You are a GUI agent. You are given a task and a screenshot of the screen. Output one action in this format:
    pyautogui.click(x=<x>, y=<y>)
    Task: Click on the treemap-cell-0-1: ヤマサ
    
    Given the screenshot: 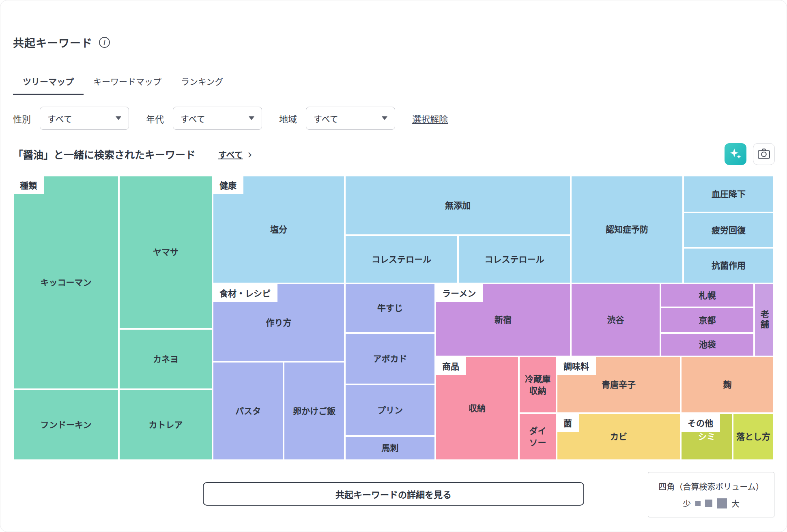 What is the action you would take?
    pyautogui.click(x=166, y=252)
    